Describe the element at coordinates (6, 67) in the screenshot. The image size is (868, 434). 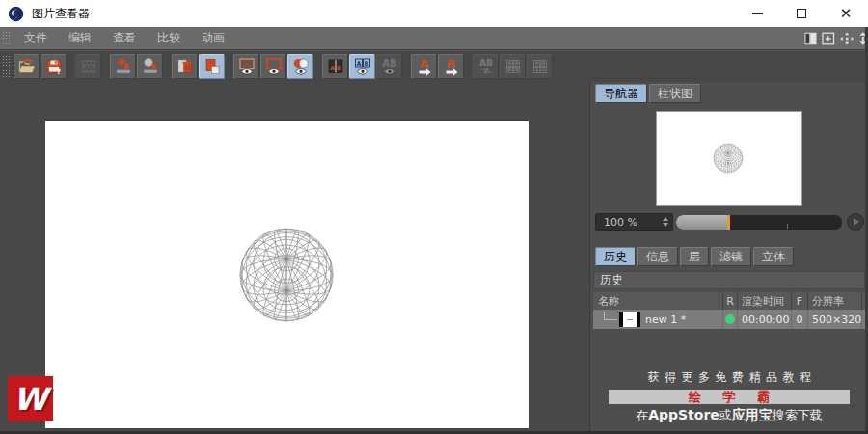
I see `toolbar-grip` at that location.